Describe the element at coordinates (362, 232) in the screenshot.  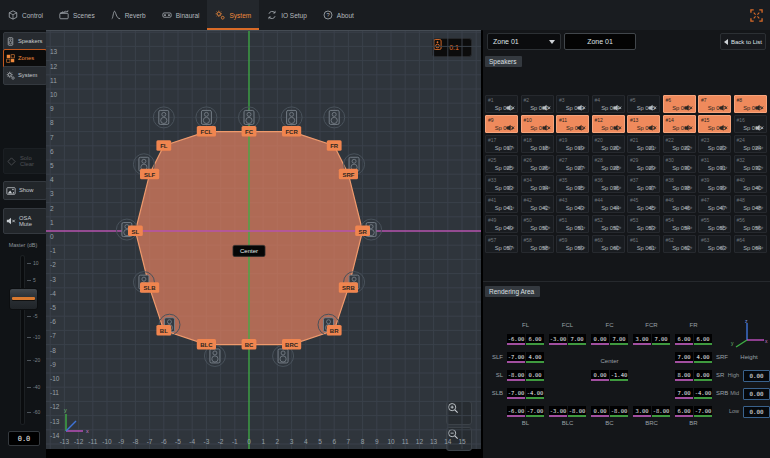
I see `speaker-label-SR: SR` at that location.